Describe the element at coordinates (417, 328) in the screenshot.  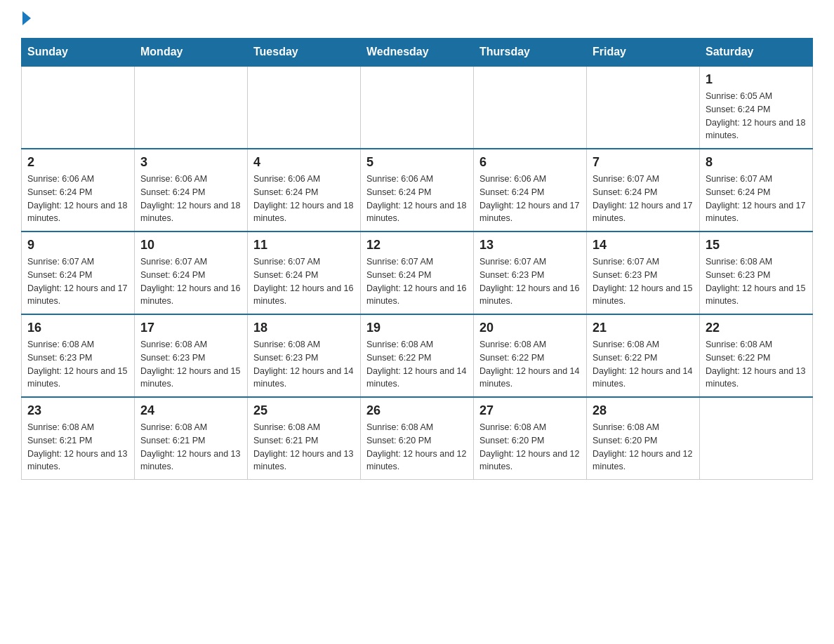
I see `day-number: 19` at that location.